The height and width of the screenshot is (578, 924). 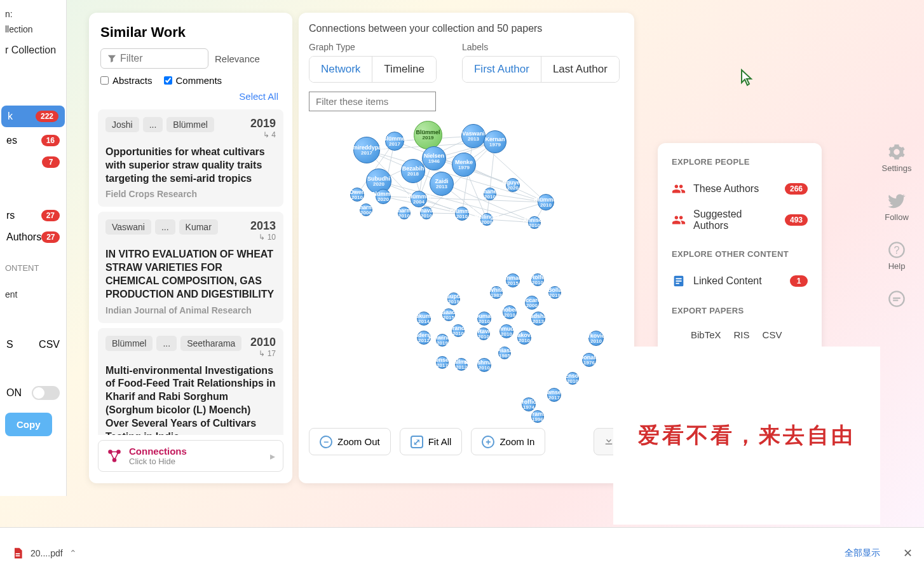 I want to click on fit-all-button: ⤢Fit All, so click(x=431, y=441).